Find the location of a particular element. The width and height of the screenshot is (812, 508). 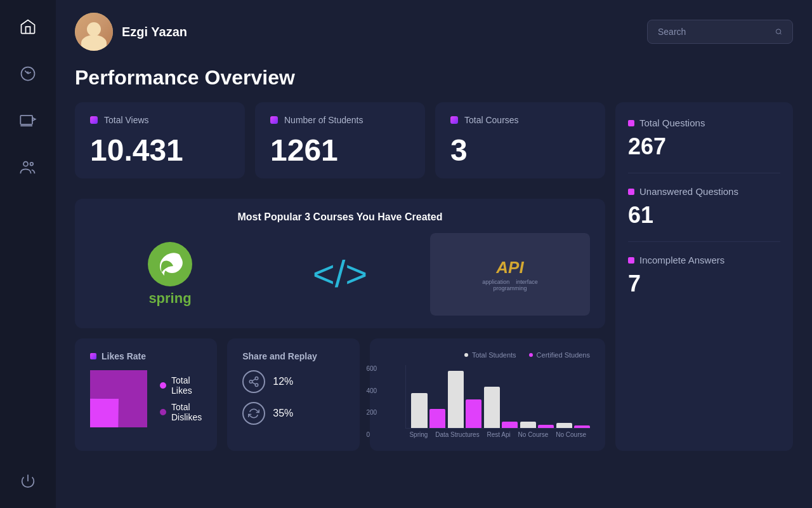

power-icon is located at coordinates (28, 481).